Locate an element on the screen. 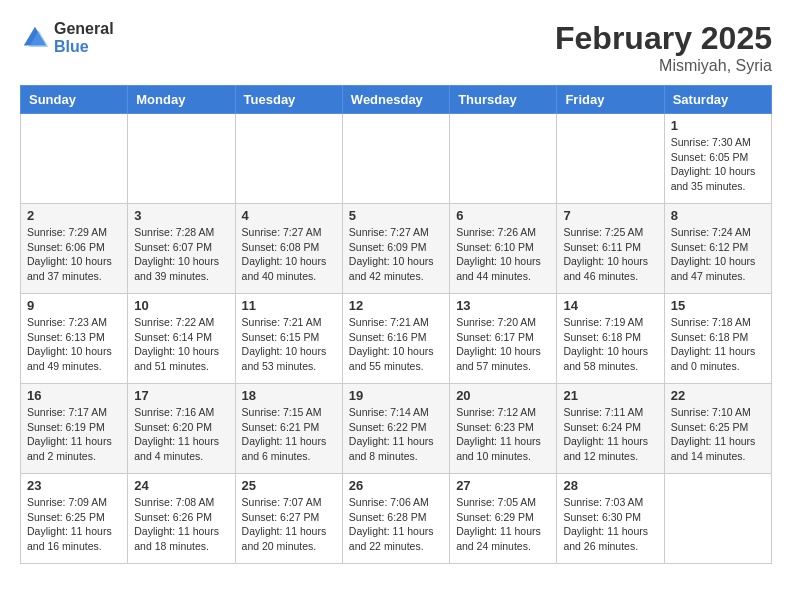 The width and height of the screenshot is (792, 612). calendar-cell: 12Sunrise: 7:21 AM Sunset: 6:16 PM Dayli… is located at coordinates (396, 339).